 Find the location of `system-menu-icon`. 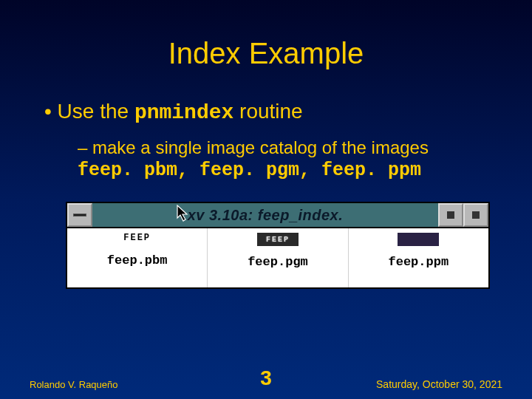

system-menu-icon is located at coordinates (80, 215).